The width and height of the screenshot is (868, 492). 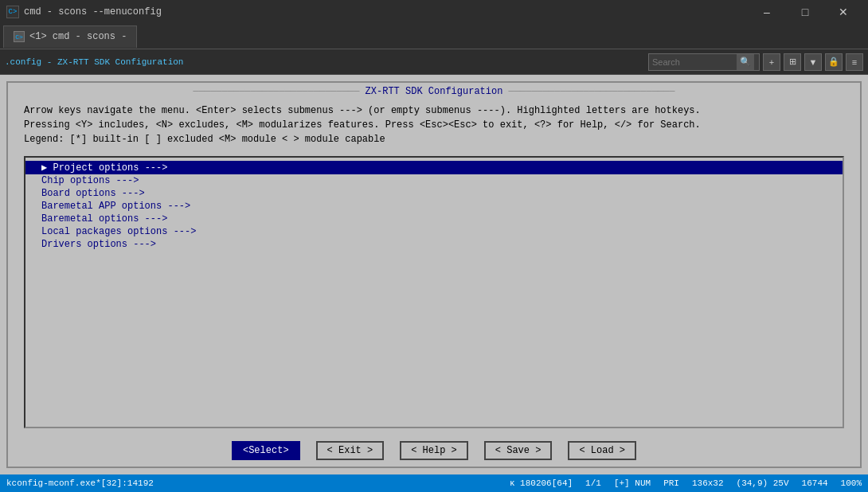 I want to click on status-zoom: 100%, so click(x=851, y=483).